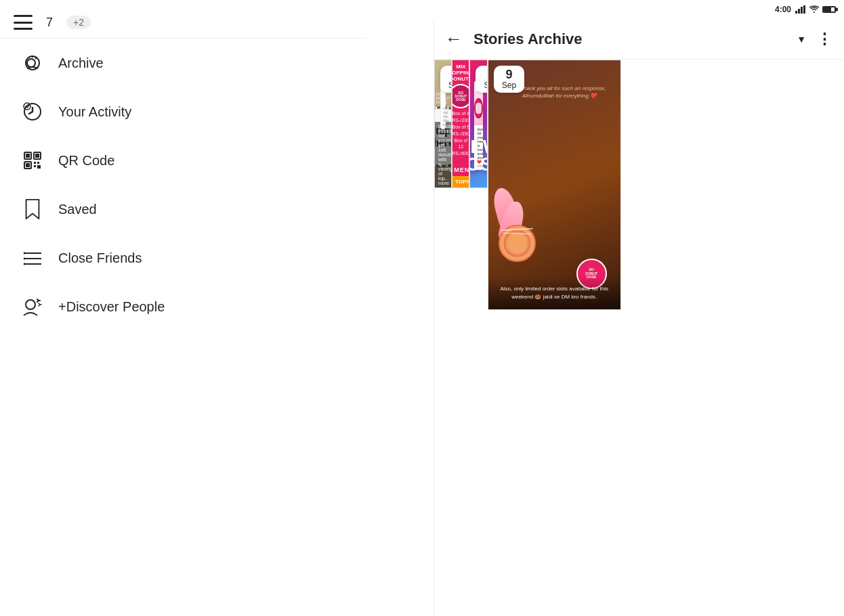 The height and width of the screenshot is (616, 844). I want to click on stories-archive-header: ← Stories Archive ▼ ⋮, so click(639, 39).